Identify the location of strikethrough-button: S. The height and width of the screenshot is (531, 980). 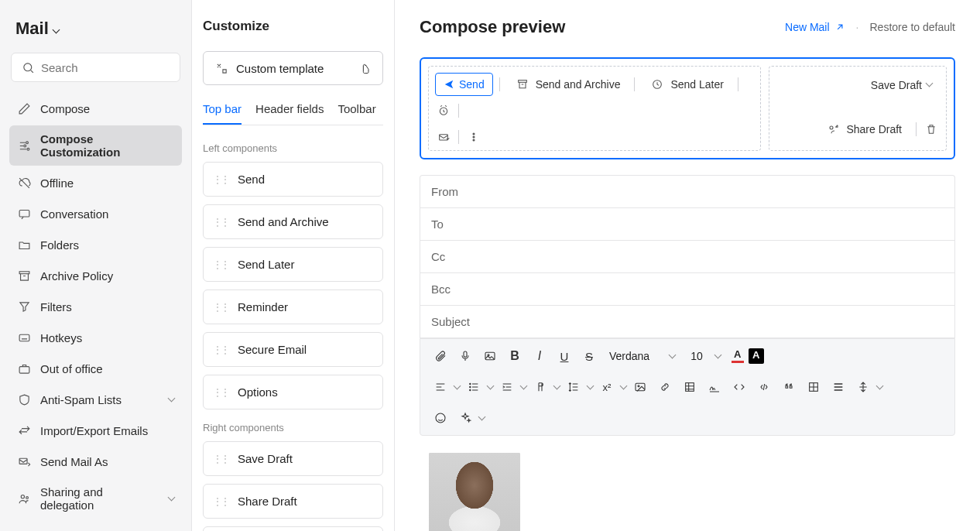
(589, 356).